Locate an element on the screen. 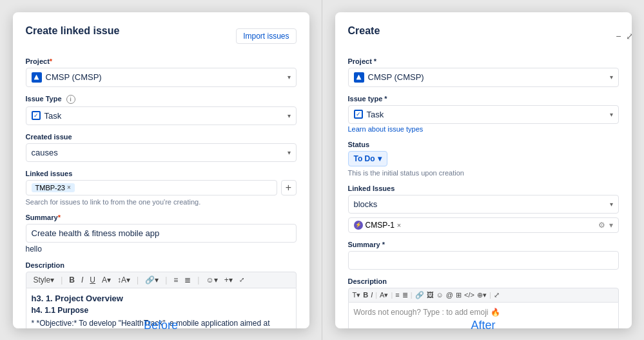 This screenshot has width=644, height=340. add-button: ⊕▾ is located at coordinates (482, 295).